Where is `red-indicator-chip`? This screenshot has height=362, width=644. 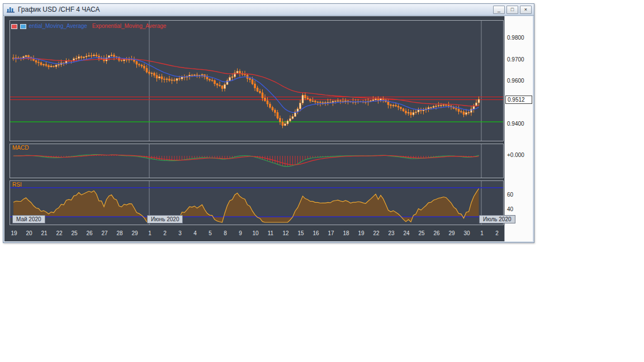
red-indicator-chip is located at coordinates (15, 27).